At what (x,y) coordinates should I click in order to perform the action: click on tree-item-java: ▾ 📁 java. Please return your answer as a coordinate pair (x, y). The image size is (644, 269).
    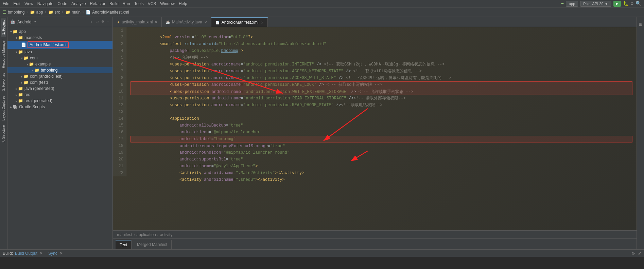
    Looking at the image, I should click on (60, 52).